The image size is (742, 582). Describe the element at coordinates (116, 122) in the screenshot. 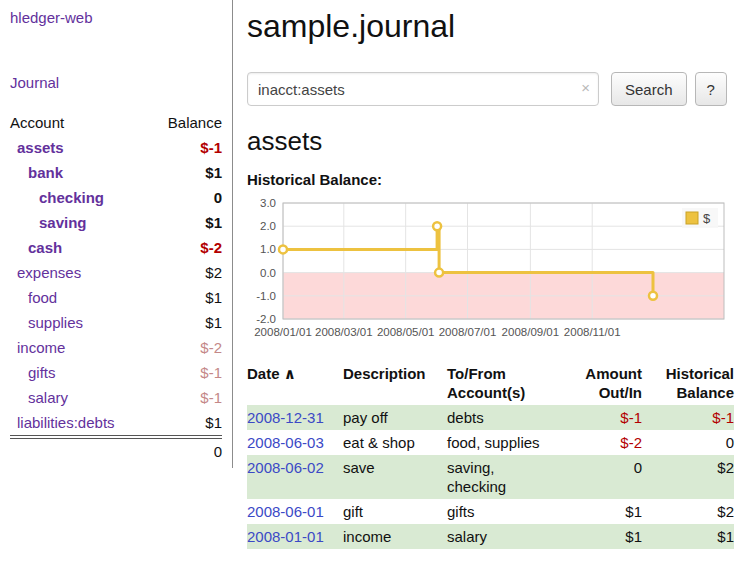

I see `accounts-header-row: Account Balance` at that location.